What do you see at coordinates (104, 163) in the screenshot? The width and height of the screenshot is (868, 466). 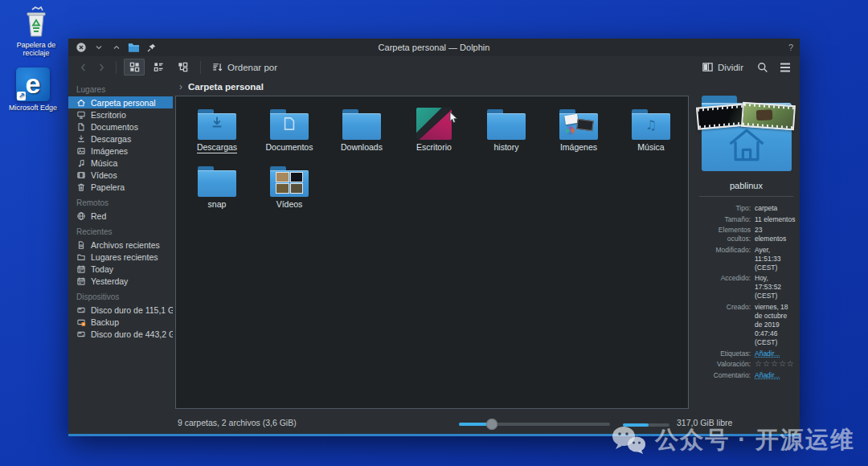 I see `sidebar-item-label: Música` at bounding box center [104, 163].